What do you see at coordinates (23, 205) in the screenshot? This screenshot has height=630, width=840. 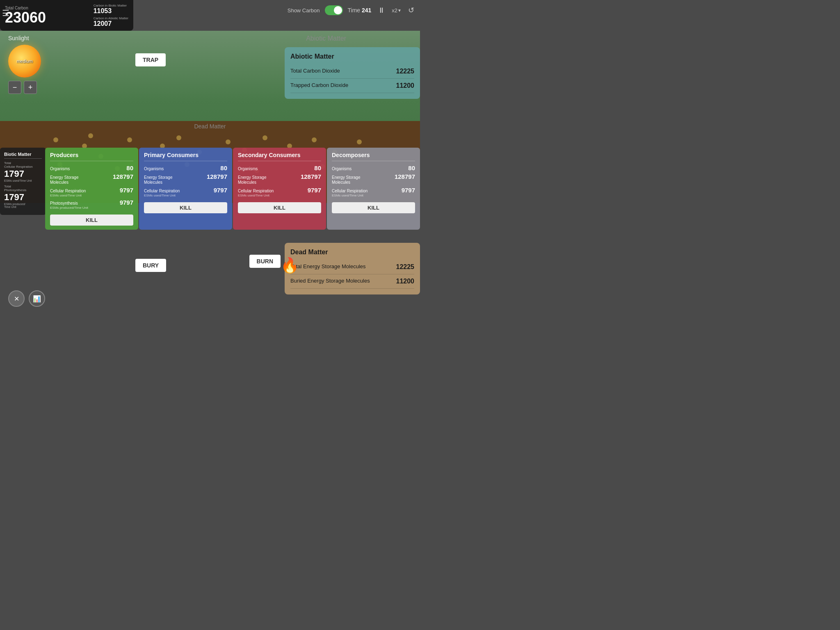 I see `biotic-photosynthesis-sub: ESMs produced/Time Unit` at bounding box center [23, 205].